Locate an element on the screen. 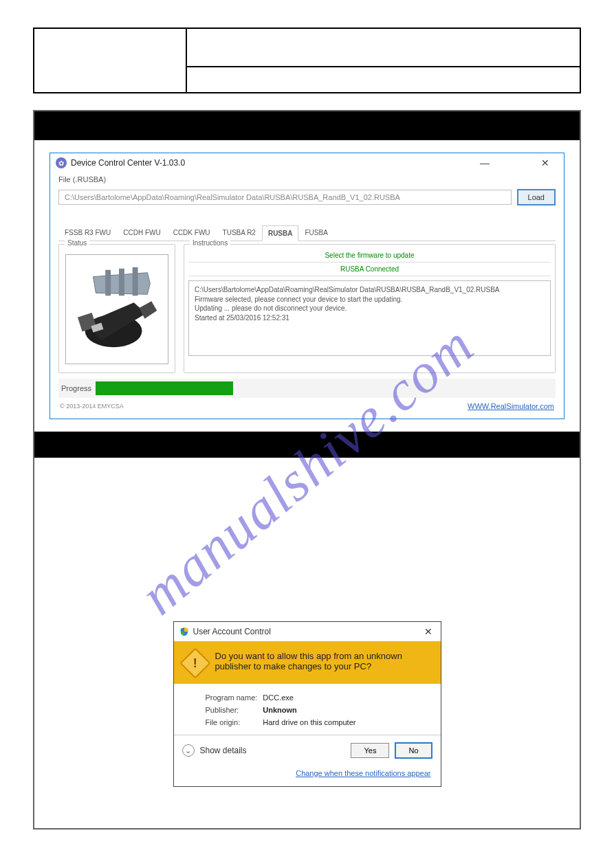 The width and height of the screenshot is (614, 868). tab-fssb-r3-fwu: FSSB R3 FWU is located at coordinates (88, 232).